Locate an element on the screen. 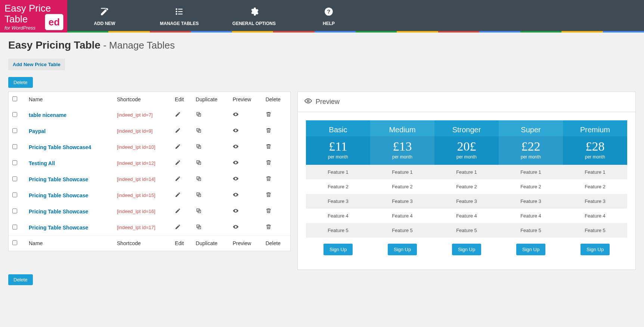 This screenshot has height=327, width=644. col-shortcode: Shortcode is located at coordinates (142, 244).